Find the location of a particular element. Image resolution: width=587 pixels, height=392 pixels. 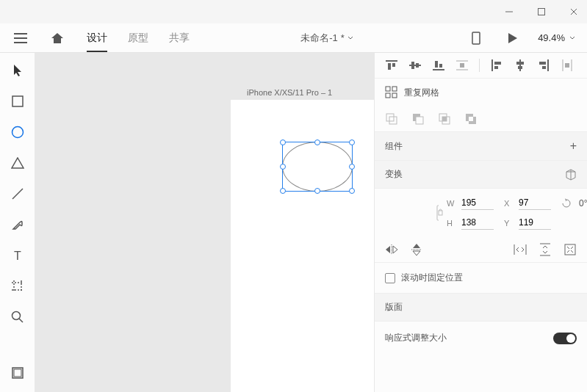

assets-button is located at coordinates (18, 373).